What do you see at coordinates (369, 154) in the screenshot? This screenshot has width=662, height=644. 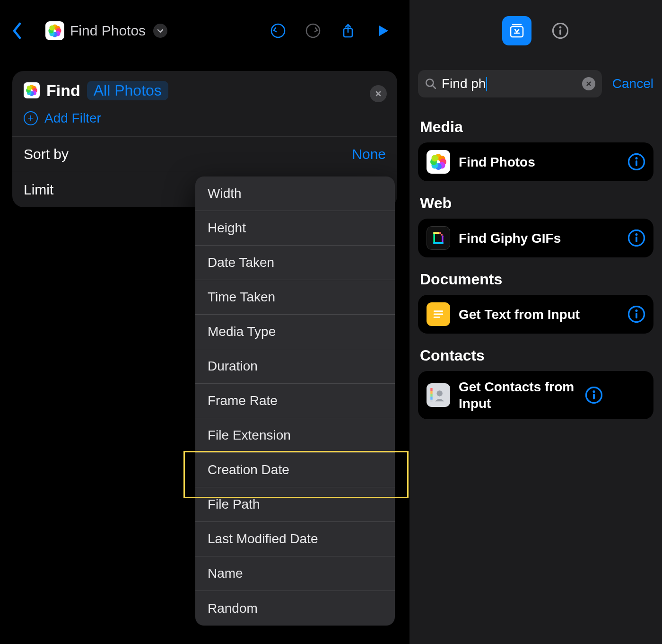 I see `sort-by-value: None` at bounding box center [369, 154].